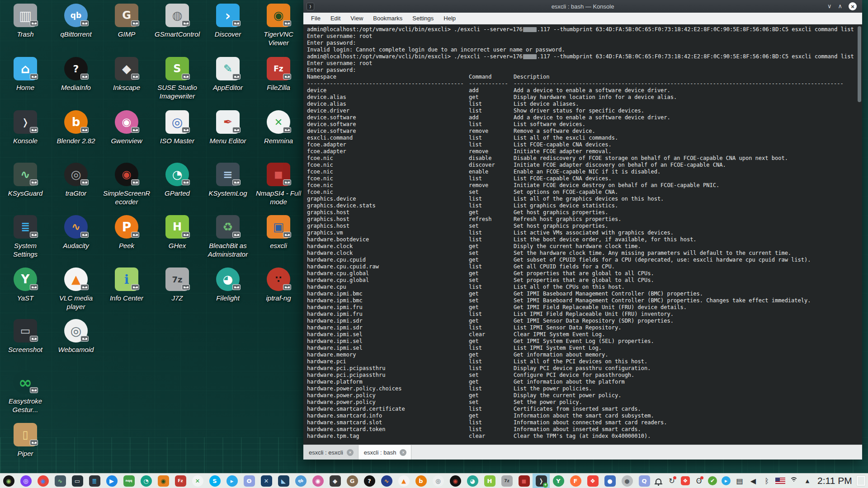 This screenshot has width=868, height=488. What do you see at coordinates (449, 18) in the screenshot?
I see `menu-help: Help` at bounding box center [449, 18].